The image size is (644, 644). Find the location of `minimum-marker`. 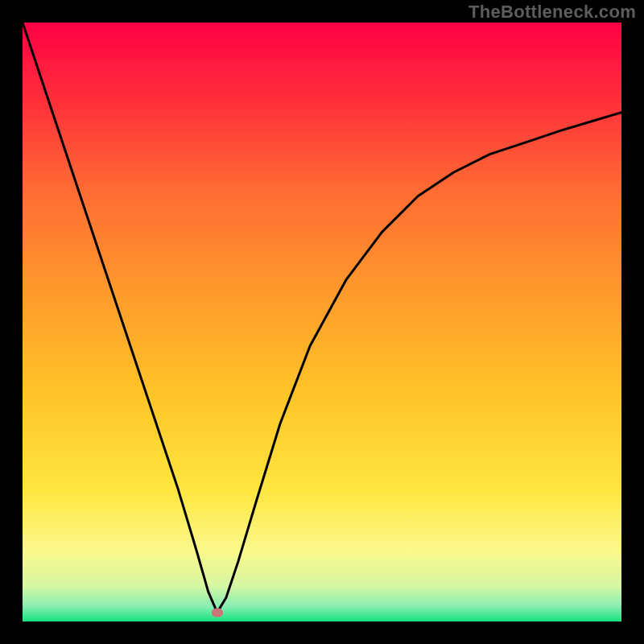

minimum-marker is located at coordinates (217, 612).